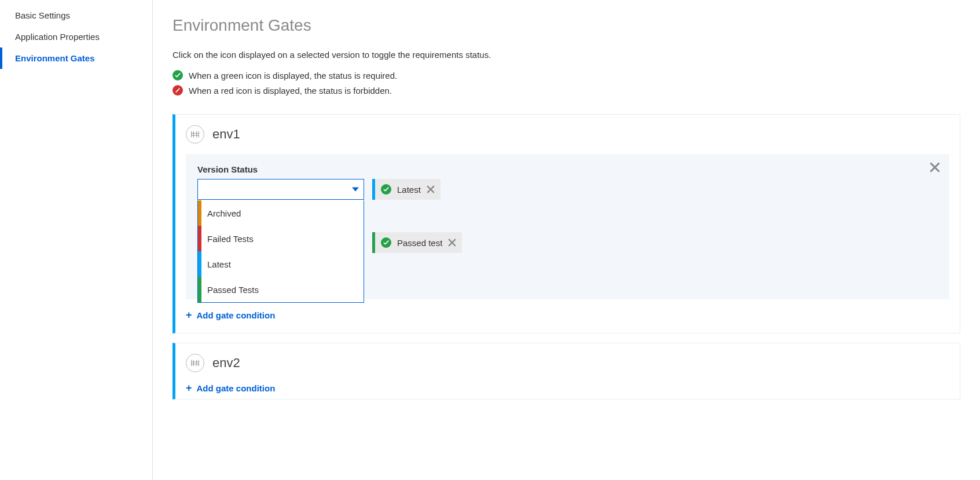 The width and height of the screenshot is (980, 480). Describe the element at coordinates (221, 213) in the screenshot. I see `option-label: Archived` at that location.